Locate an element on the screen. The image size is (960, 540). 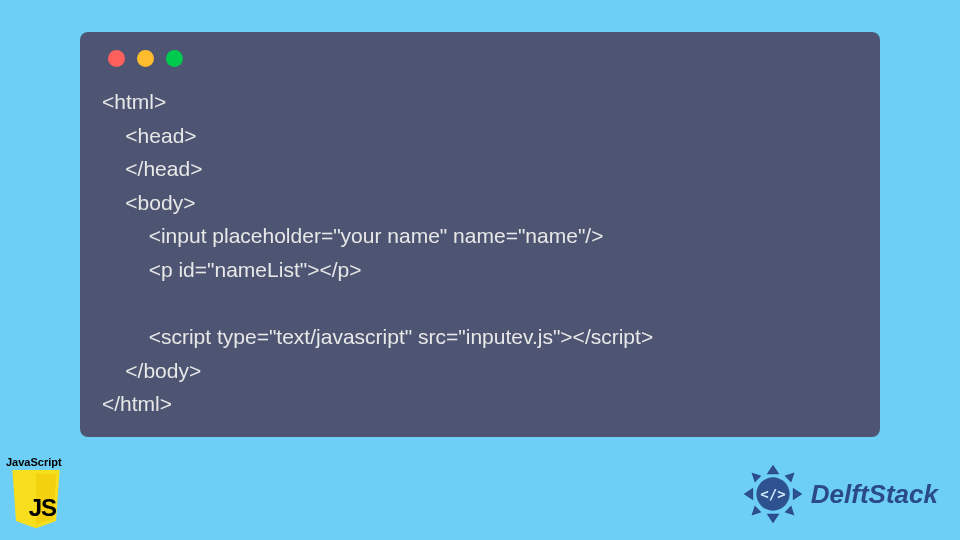
brand-name: DelftStack is located at coordinates (874, 494).